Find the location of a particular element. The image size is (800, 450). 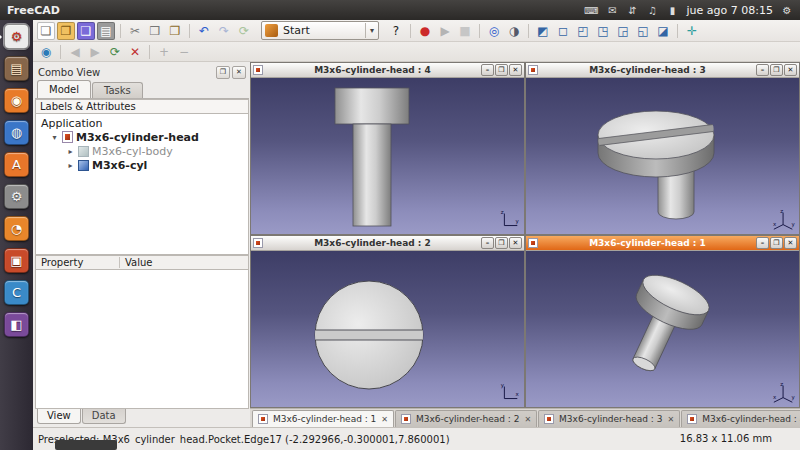

right-view-icon: ◳ is located at coordinates (603, 31).